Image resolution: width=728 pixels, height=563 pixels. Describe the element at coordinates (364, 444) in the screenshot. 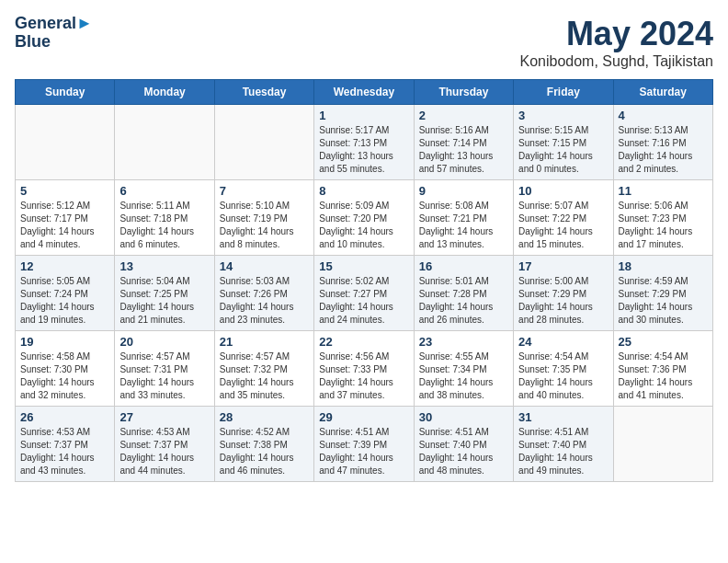

I see `calendar-cell: 29Sunrise: 4:51 AMSunset: 7:39 PMDayligh…` at that location.